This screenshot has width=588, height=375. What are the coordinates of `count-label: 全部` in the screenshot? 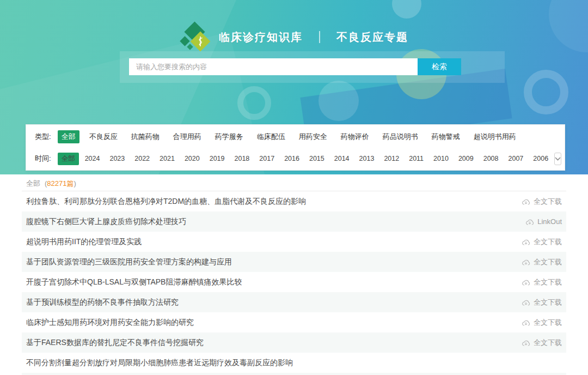 It's located at (33, 184).